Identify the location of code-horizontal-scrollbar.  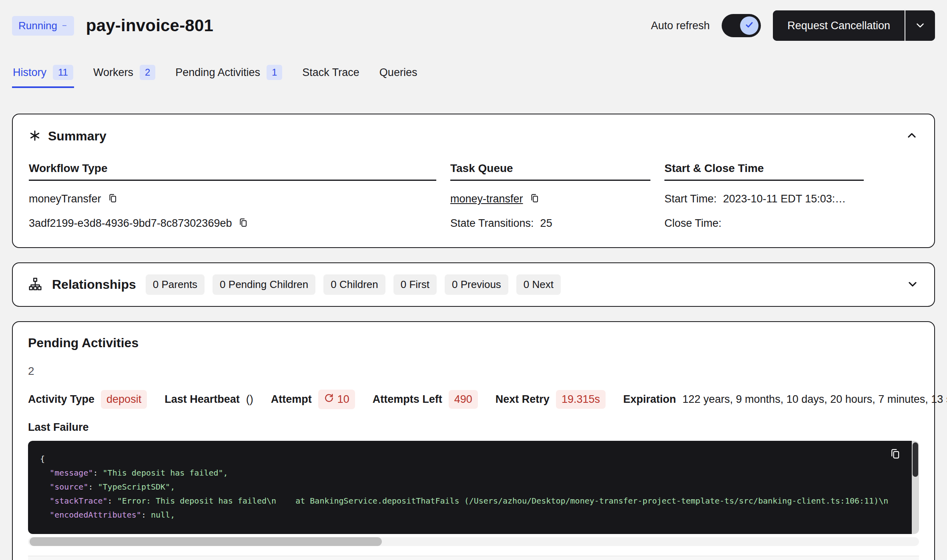
(473, 542).